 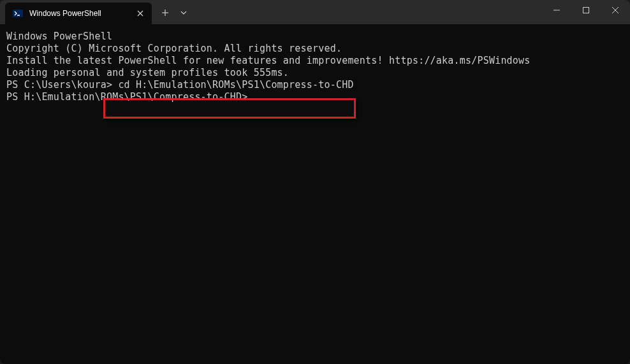 What do you see at coordinates (62, 85) in the screenshot?
I see `terminal-prompt: PS C:\Users\koura>` at bounding box center [62, 85].